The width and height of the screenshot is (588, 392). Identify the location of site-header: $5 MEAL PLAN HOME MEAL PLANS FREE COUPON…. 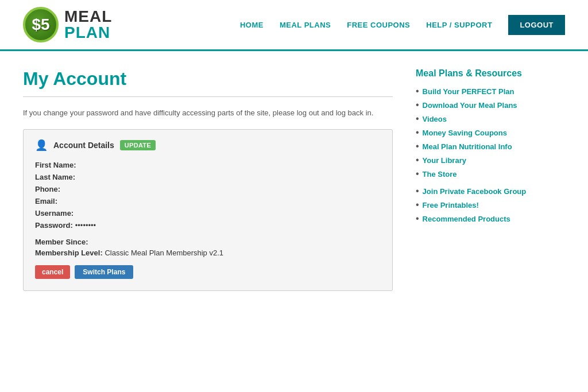
(294, 25).